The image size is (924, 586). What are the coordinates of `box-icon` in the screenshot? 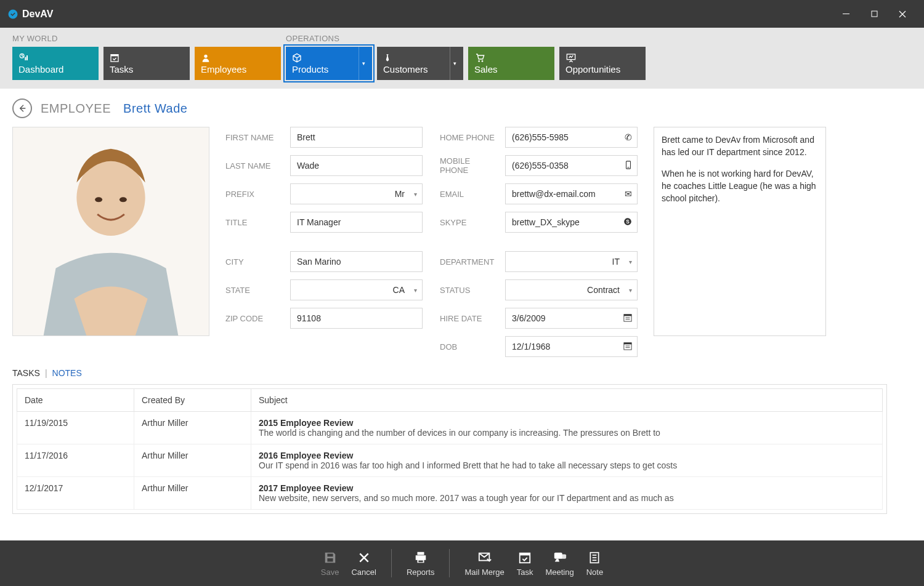 It's located at (324, 58).